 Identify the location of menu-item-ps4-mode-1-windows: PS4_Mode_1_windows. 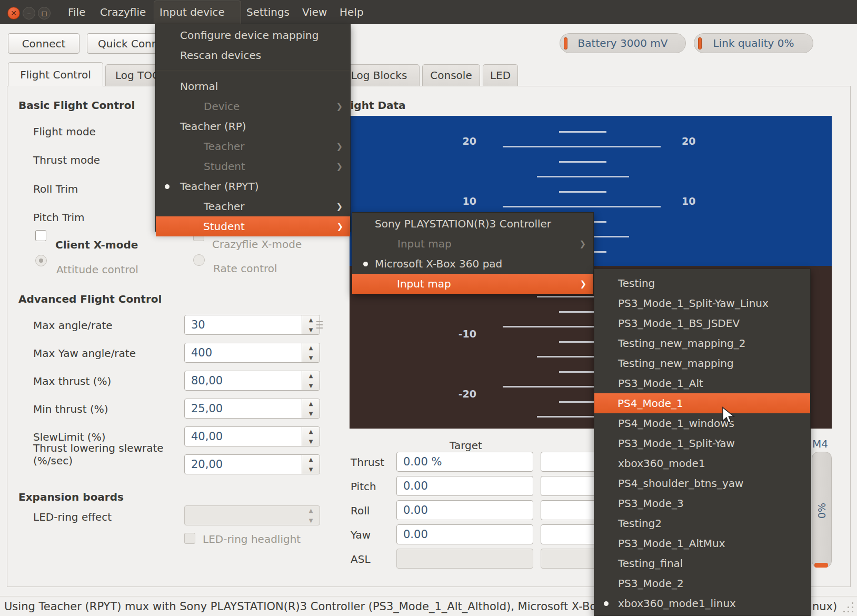
(702, 423).